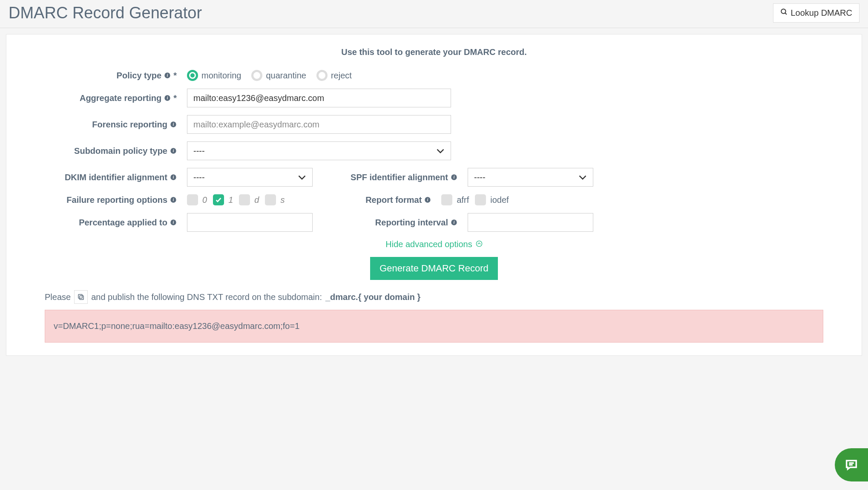 Image resolution: width=868 pixels, height=490 pixels. Describe the element at coordinates (480, 200) in the screenshot. I see `report-format-iodef-checkbox` at that location.